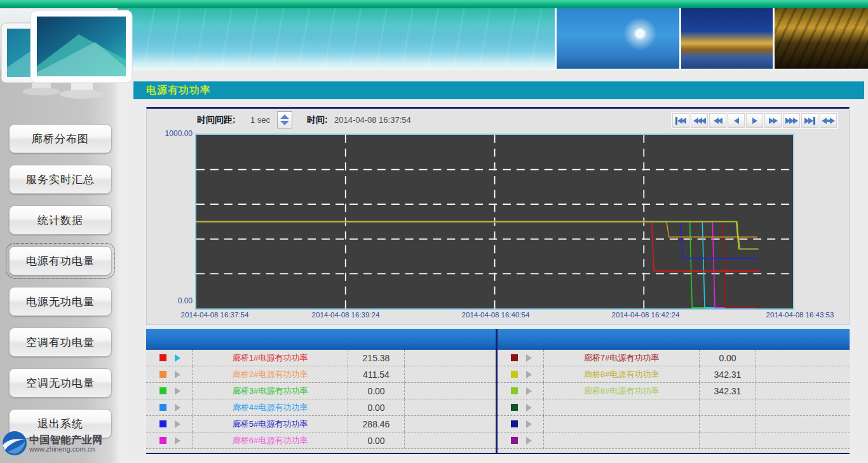 The height and width of the screenshot is (463, 868). Describe the element at coordinates (60, 220) in the screenshot. I see `sidebar-item-3: 统计数据` at that location.